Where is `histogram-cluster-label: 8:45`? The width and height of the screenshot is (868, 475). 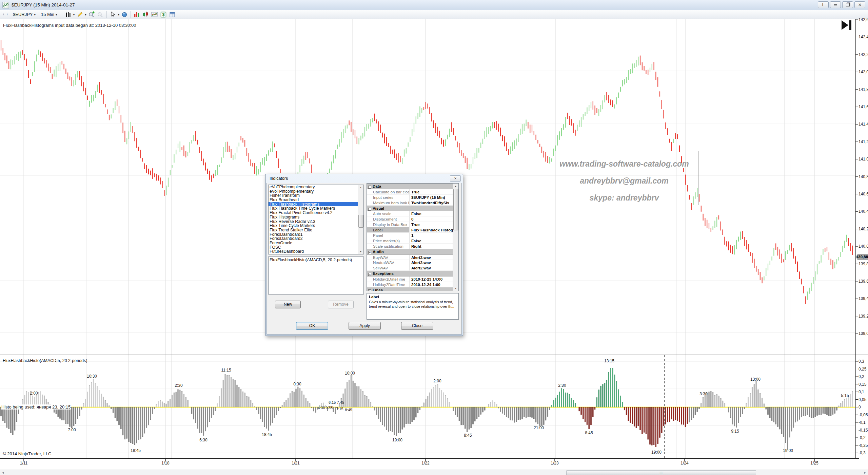 histogram-cluster-label: 8:45 is located at coordinates (349, 410).